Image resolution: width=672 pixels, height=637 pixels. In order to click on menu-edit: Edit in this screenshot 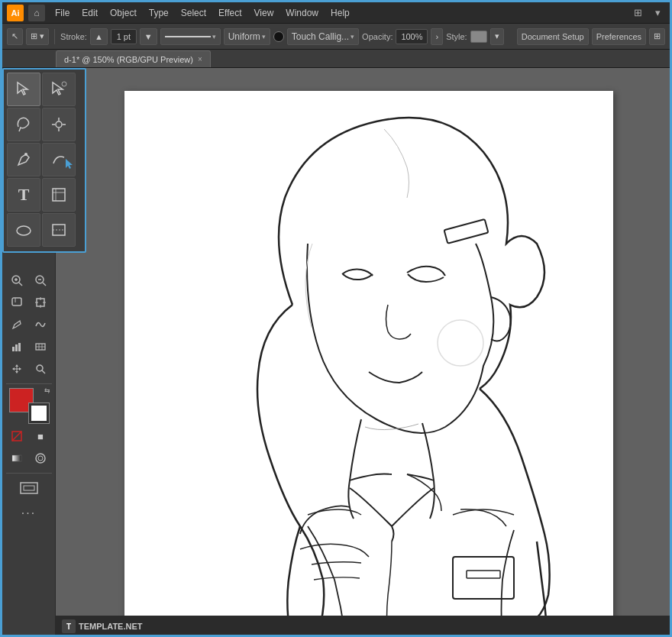, I will do `click(90, 13)`.